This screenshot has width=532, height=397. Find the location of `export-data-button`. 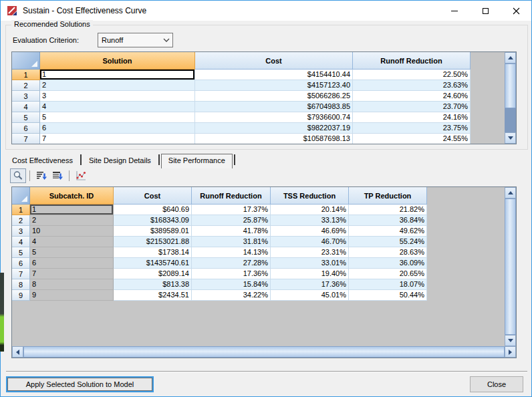

export-data-button is located at coordinates (57, 176).